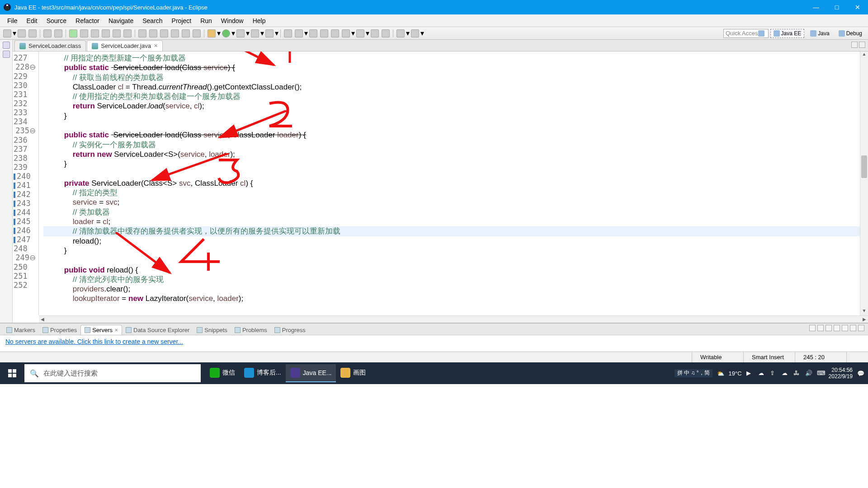 This screenshot has height=488, width=868. I want to click on menu-edit: Edit, so click(32, 21).